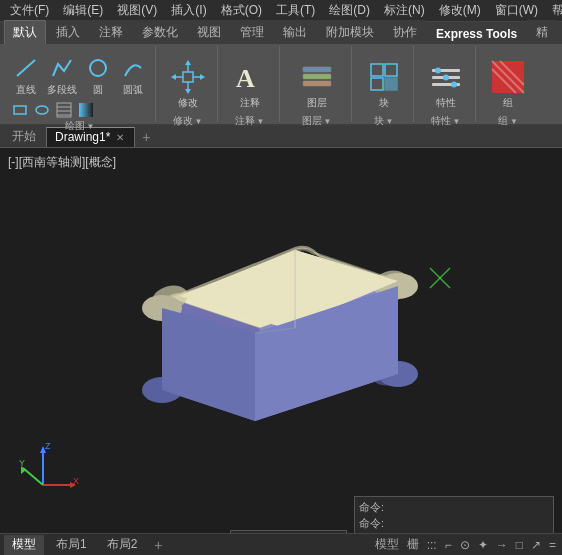 The image size is (562, 555). What do you see at coordinates (432, 545) in the screenshot?
I see `status-snap-icon: :::` at bounding box center [432, 545].